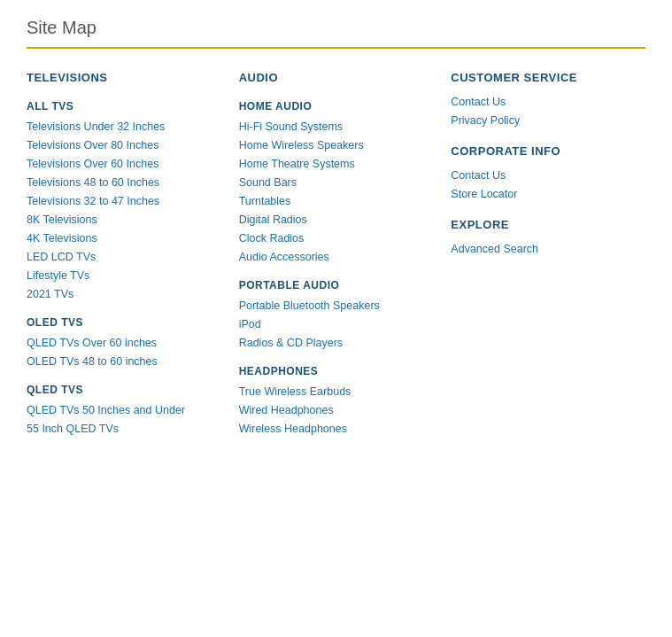  I want to click on list-item: Lifestyle TVs, so click(124, 275).